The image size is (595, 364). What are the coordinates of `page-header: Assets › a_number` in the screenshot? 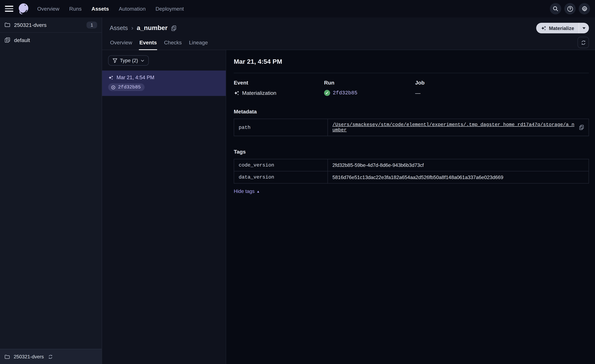 It's located at (349, 26).